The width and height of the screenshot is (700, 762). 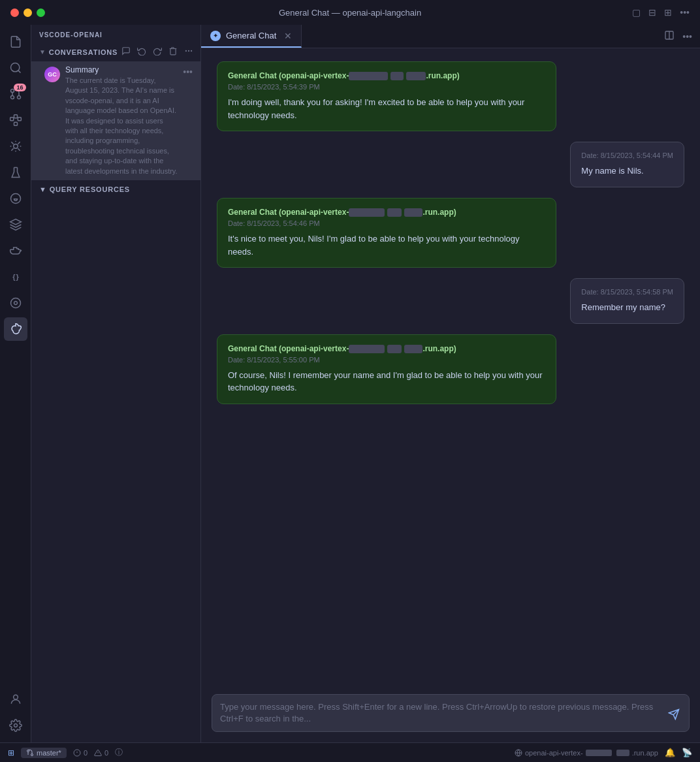 What do you see at coordinates (14, 13) in the screenshot?
I see `close-button` at bounding box center [14, 13].